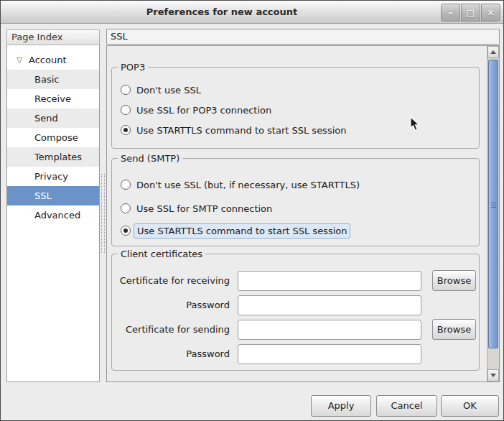 The image size is (504, 421). What do you see at coordinates (56, 138) in the screenshot?
I see `sidebar-item-label: Compose` at bounding box center [56, 138].